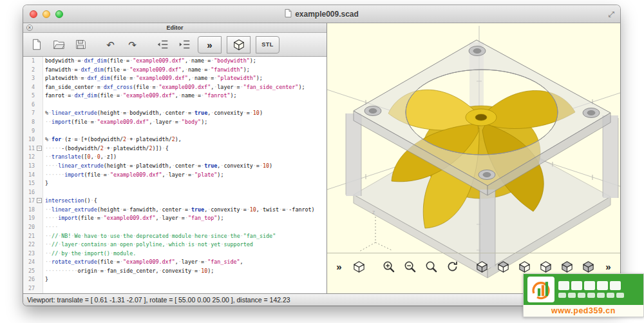  I want to click on view-front-button, so click(482, 266).